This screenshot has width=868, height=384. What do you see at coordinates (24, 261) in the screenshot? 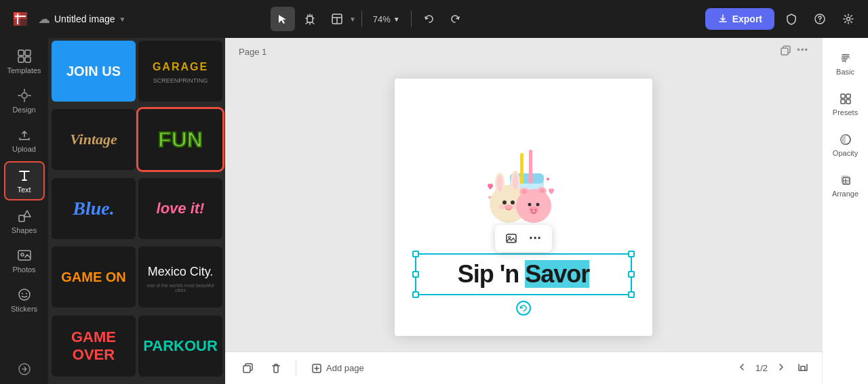
I see `sidebar-item-photos: Photos` at bounding box center [24, 261].